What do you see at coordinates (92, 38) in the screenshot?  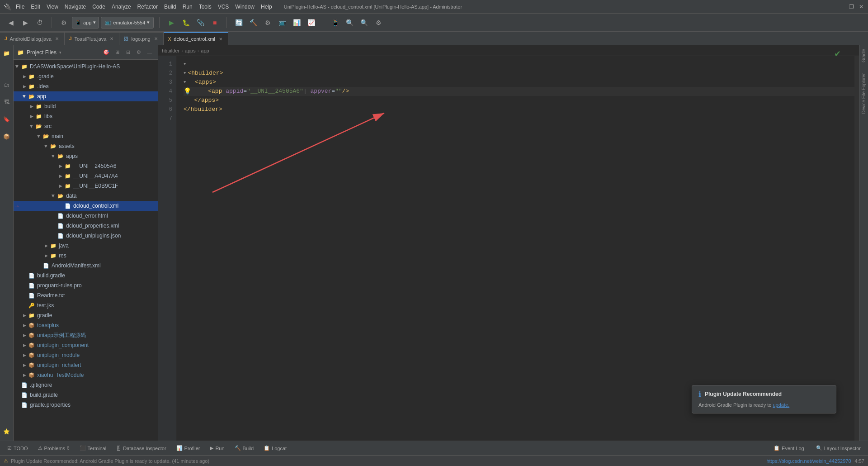 I see `tab-toastplus: J ToastPlus.java ✕` at bounding box center [92, 38].